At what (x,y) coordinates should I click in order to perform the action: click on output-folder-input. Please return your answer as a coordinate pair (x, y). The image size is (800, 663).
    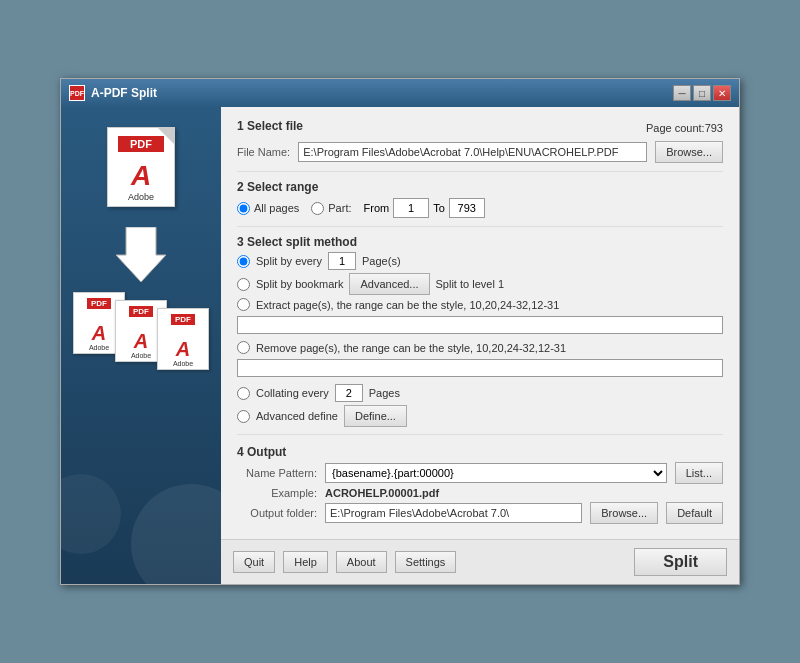
    Looking at the image, I should click on (454, 513).